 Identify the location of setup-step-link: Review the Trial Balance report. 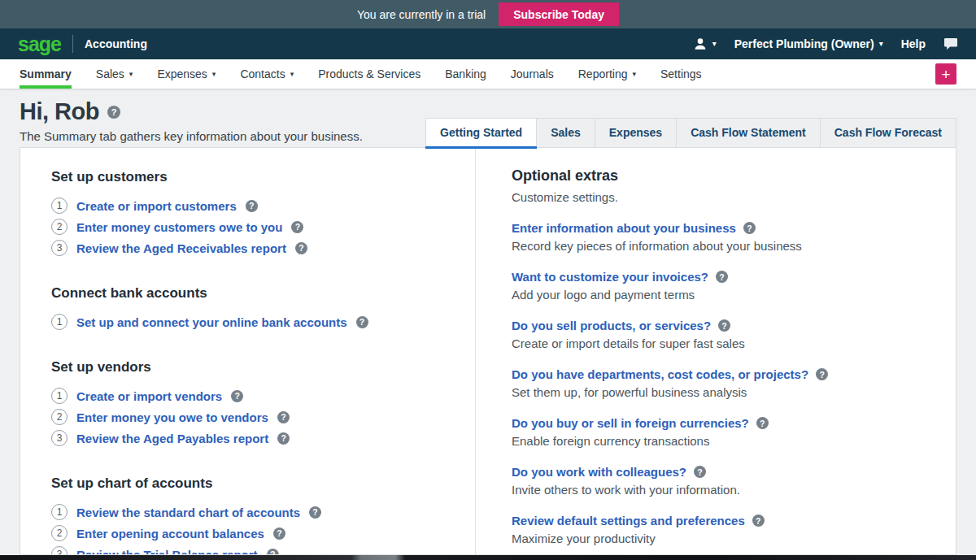
(168, 552).